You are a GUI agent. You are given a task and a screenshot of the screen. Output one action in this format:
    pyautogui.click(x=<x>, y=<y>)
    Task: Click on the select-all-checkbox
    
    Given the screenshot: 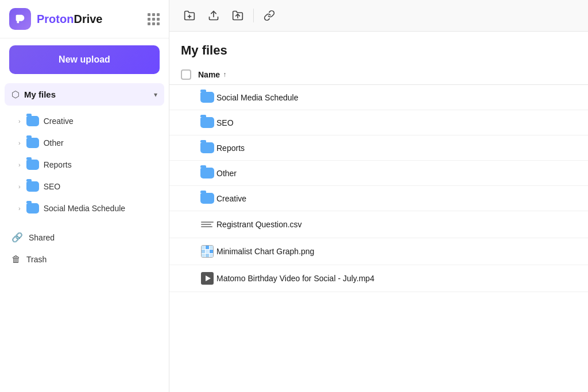 What is the action you would take?
    pyautogui.click(x=186, y=75)
    